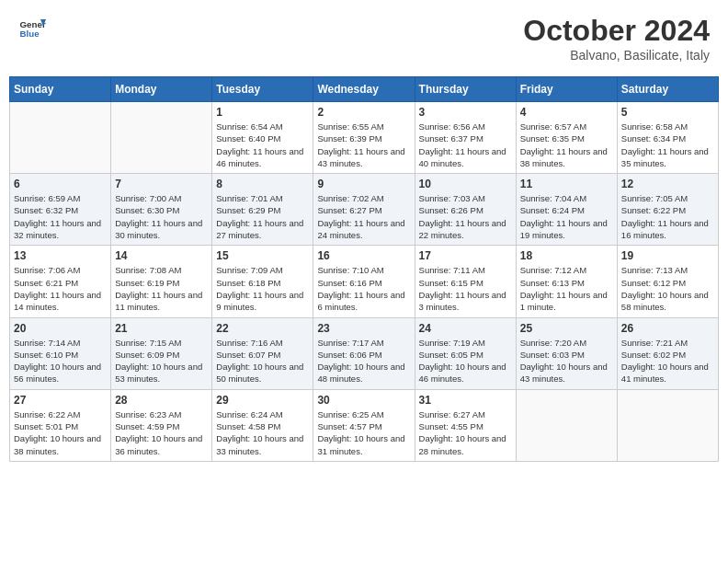 Image resolution: width=728 pixels, height=563 pixels. Describe the element at coordinates (263, 145) in the screenshot. I see `day-info: Sunrise: 6:54 AM Sunset: 6:40 PM Dayligh…` at that location.